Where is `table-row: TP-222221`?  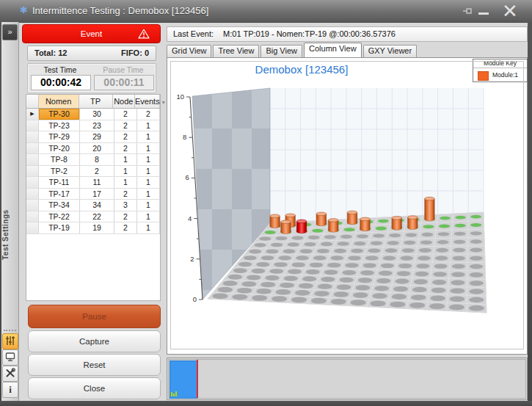
table-row: TP-222221 is located at coordinates (93, 217).